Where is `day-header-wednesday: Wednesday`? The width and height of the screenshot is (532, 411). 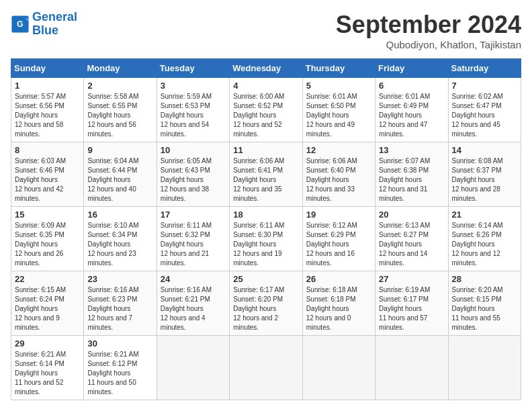
day-header-wednesday: Wednesday is located at coordinates (266, 68).